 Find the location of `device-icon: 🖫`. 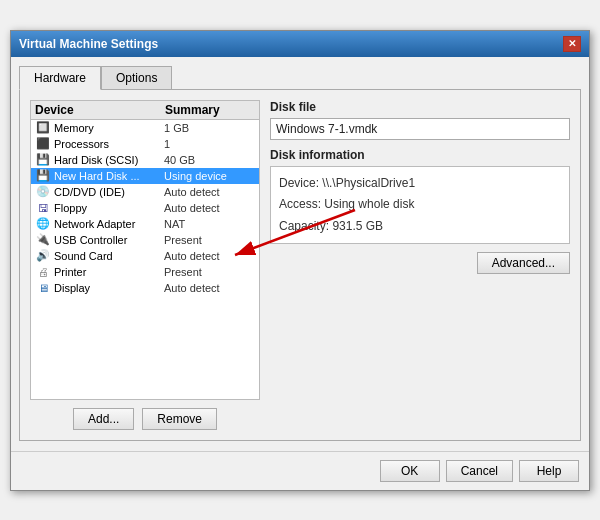

device-icon: 🖫 is located at coordinates (43, 208).